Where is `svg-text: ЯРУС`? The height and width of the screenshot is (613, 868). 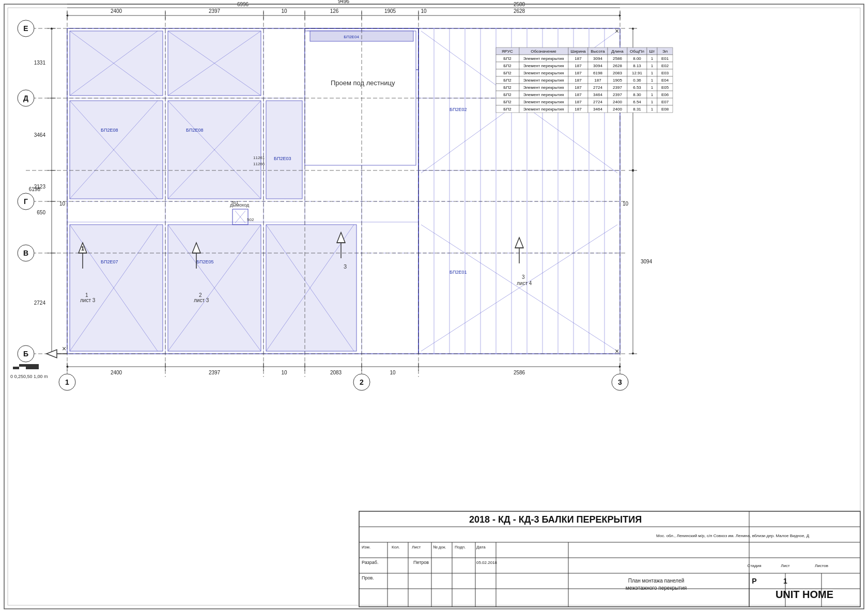
svg-text: ЯРУС is located at coordinates (507, 52).